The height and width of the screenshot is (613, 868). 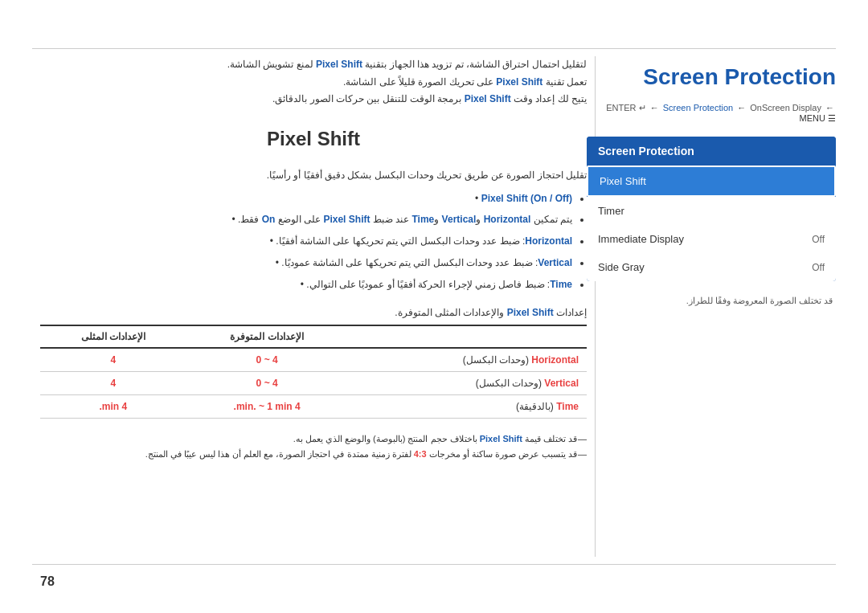 I want to click on right-footnote: قد تختلف الصورة المعروضة وفقًا للطراز., so click(x=711, y=300).